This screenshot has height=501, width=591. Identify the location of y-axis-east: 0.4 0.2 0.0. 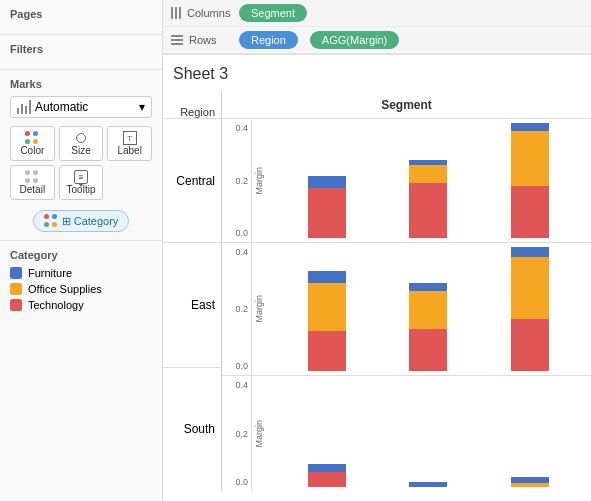
(237, 309).